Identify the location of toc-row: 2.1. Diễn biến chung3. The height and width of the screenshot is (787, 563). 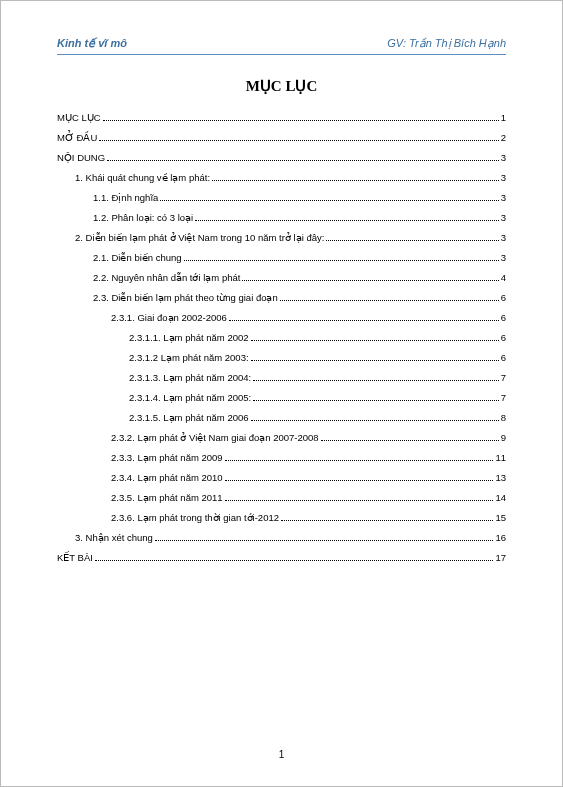
(300, 258).